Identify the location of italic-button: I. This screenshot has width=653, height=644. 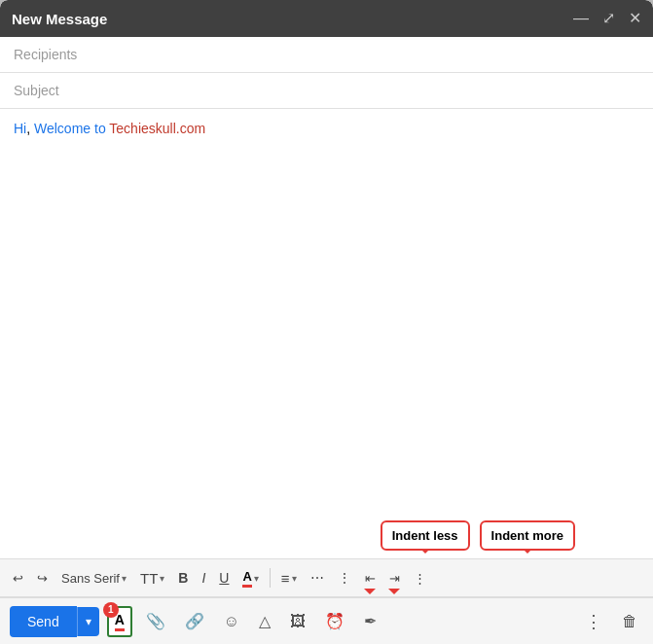
(203, 578).